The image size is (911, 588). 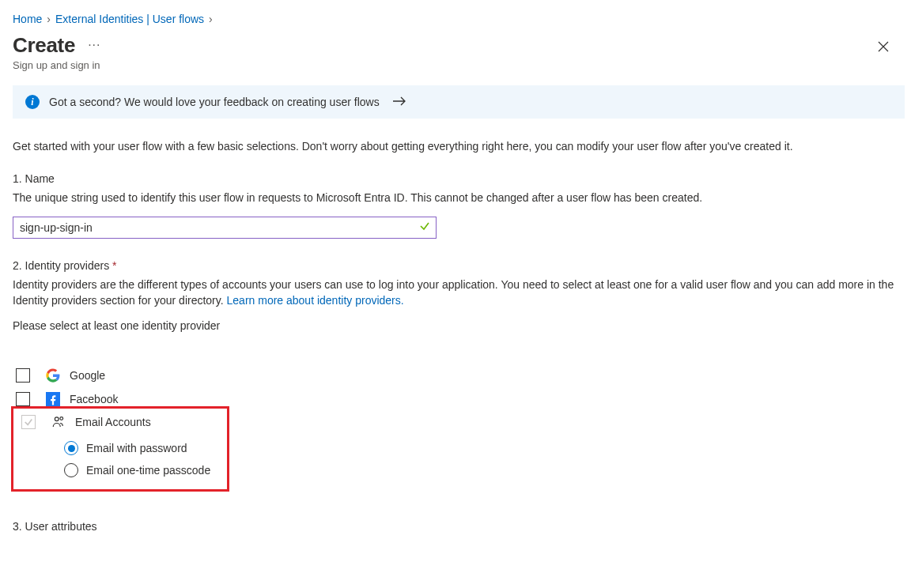 What do you see at coordinates (456, 326) in the screenshot?
I see `identity-provider-instruction: Please select at least one identity prov…` at bounding box center [456, 326].